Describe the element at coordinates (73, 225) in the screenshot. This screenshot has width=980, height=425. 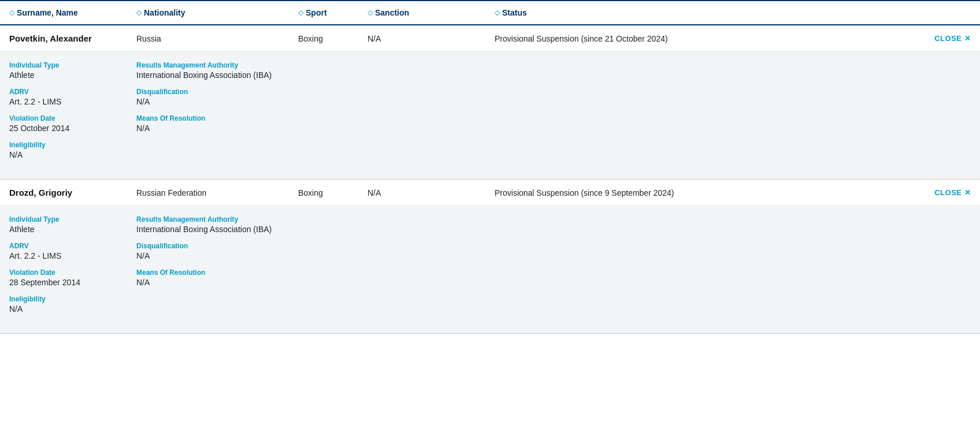
I see `detail-individual-type-2: Individual Type Athlete` at that location.